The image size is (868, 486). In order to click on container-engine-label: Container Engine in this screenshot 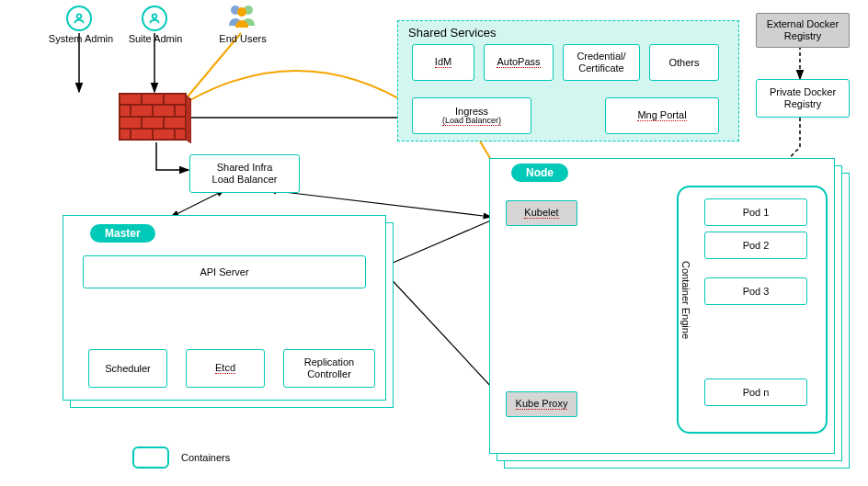, I will do `click(686, 300)`.